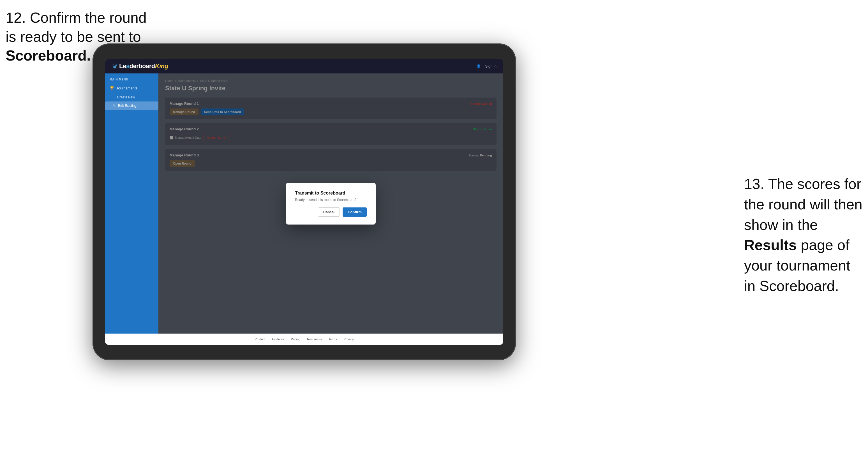 This screenshot has width=868, height=467. Describe the element at coordinates (132, 81) in the screenshot. I see `sidebar-menu-label: MAIN MENU` at that location.